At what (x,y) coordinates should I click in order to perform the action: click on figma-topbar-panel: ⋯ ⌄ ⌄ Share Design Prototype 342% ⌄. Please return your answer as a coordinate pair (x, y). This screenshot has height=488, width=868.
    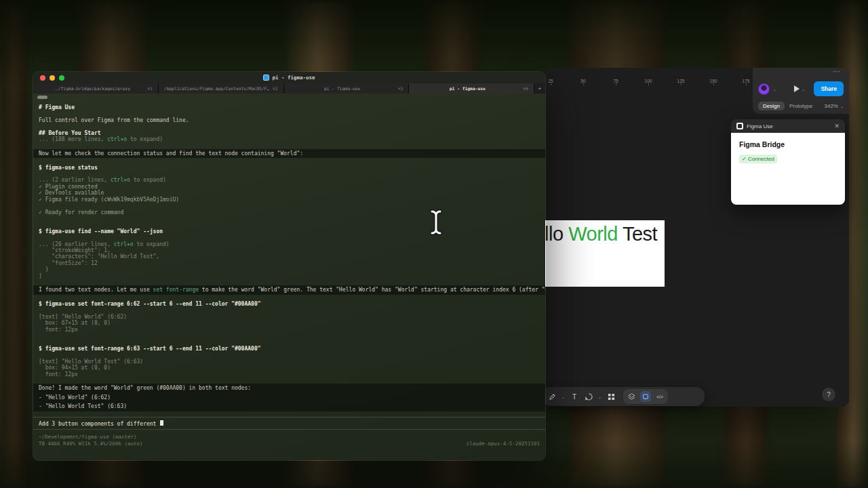
    Looking at the image, I should click on (801, 91).